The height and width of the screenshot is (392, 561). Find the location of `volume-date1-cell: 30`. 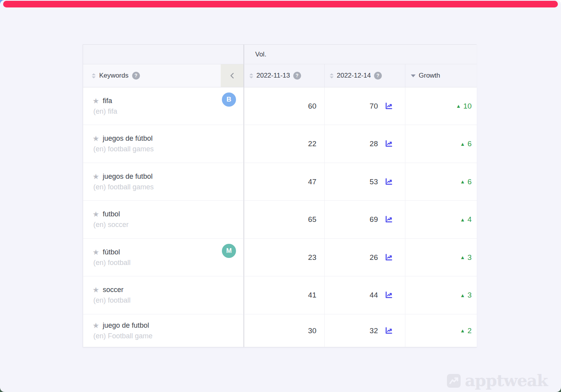

volume-date1-cell: 30 is located at coordinates (284, 331).